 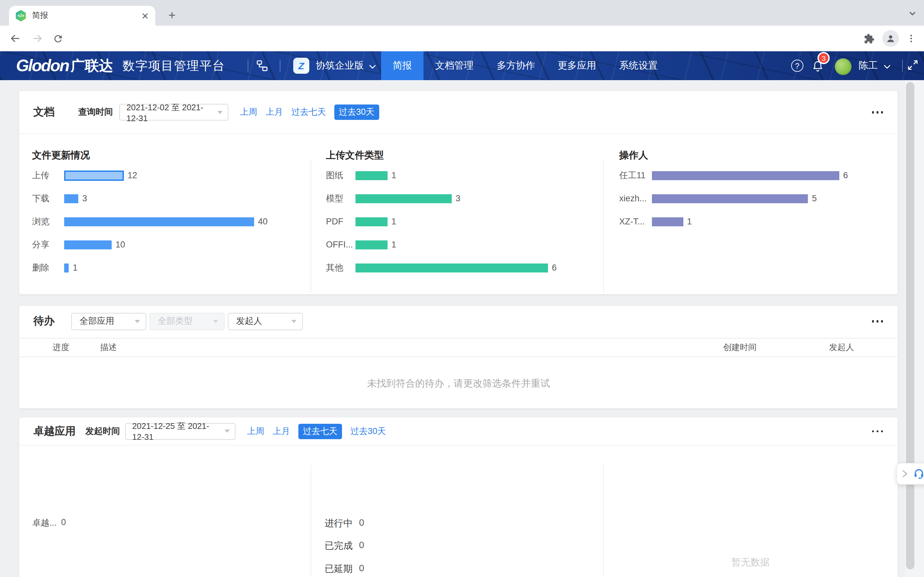 I want to click on user-menu: 陈工, so click(x=875, y=66).